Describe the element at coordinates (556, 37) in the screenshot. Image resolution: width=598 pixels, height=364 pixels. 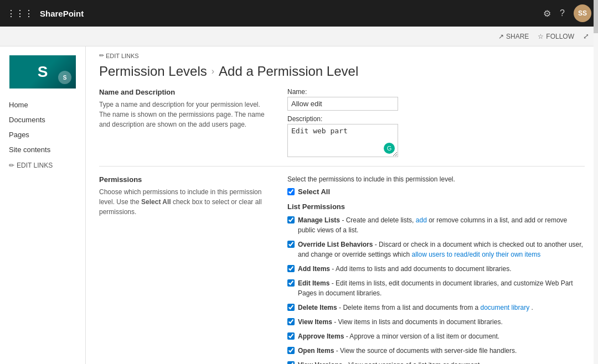
I see `follow-button: ☆ FOLLOW` at that location.